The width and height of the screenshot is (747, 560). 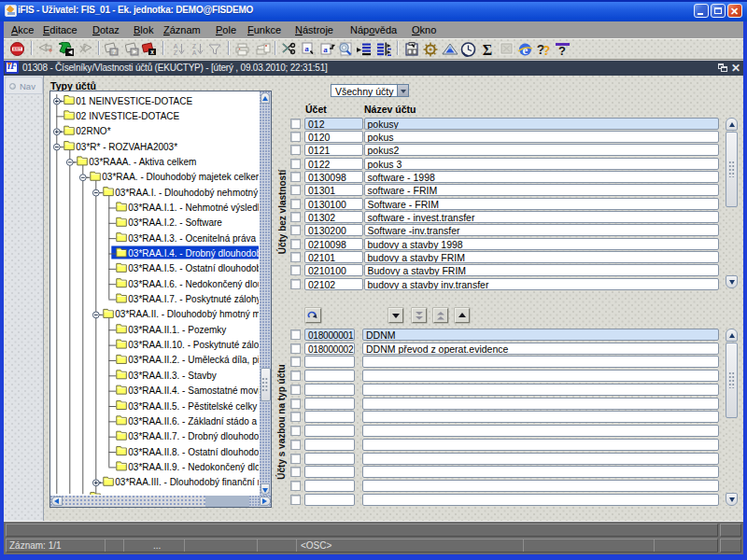 What do you see at coordinates (193, 407) in the screenshot?
I see `svg-text:03*RAA.II.5. - Pěstitelské cel: 03*RAA.II.5. - Pěstitelské celky trvalý` at bounding box center [193, 407].